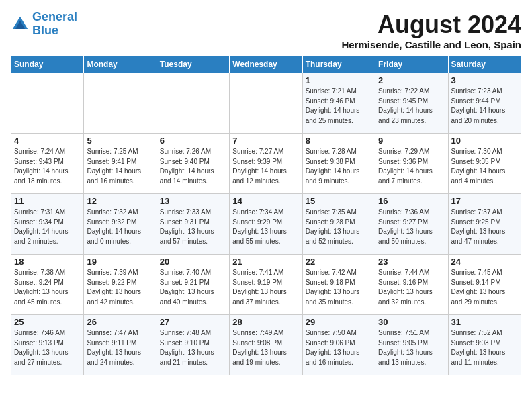  Describe the element at coordinates (193, 345) in the screenshot. I see `calendar-cell: 27Sunrise: 7:48 AM Sunset: 9:10 PM Dayli…` at that location.